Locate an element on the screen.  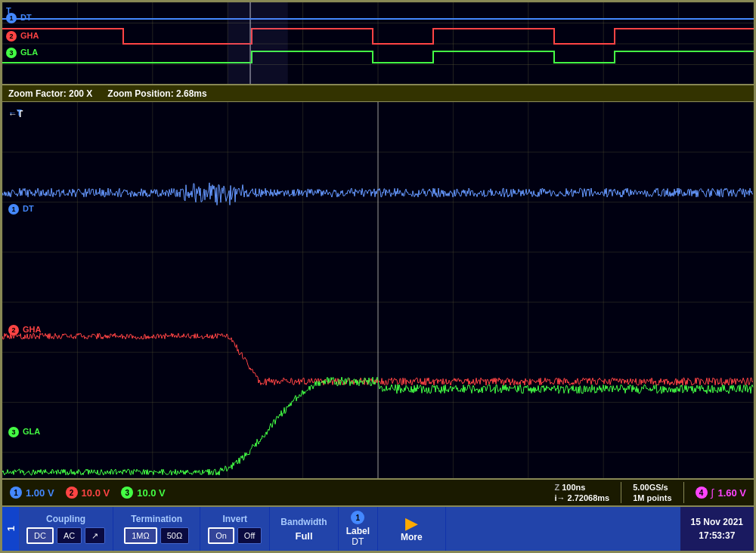
termination-group: Termination 1MΩ 50Ω is located at coordinates (157, 529).